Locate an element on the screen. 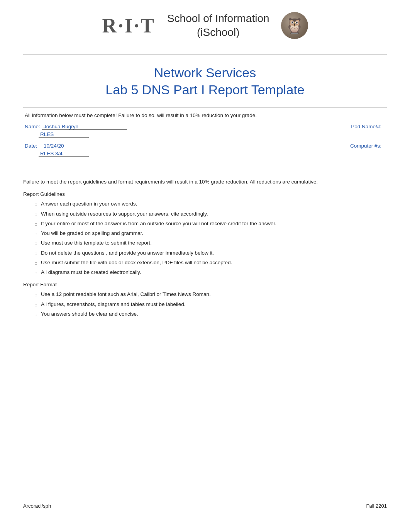  title-line1: Network Services is located at coordinates (205, 73).